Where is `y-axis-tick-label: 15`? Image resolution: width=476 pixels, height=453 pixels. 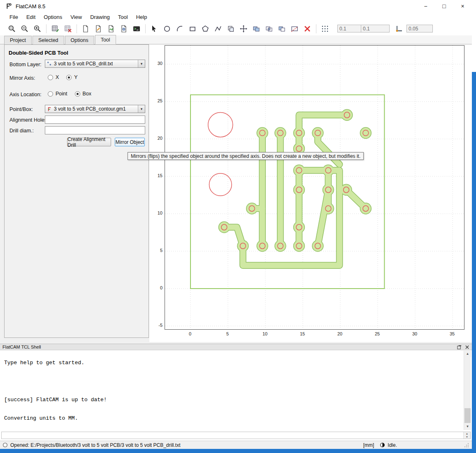 y-axis-tick-label: 15 is located at coordinates (156, 176).